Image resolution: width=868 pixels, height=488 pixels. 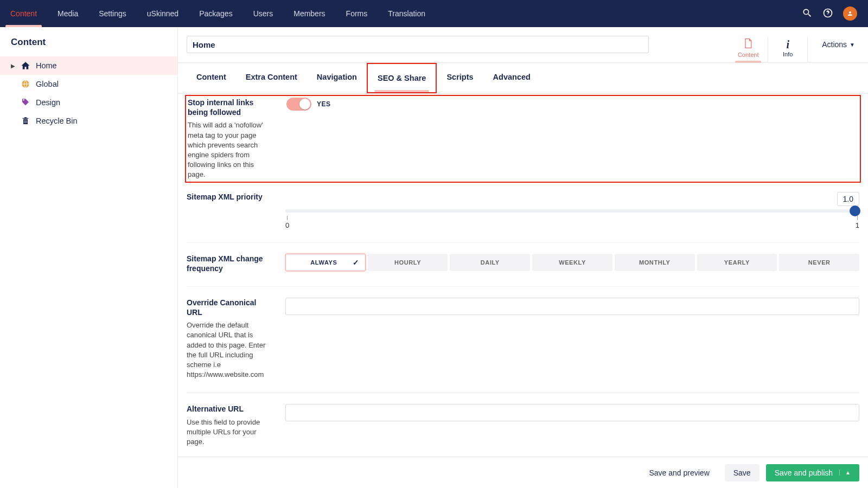 I want to click on field-description: This will add a 'nofollow' meta tag to y…, so click(x=229, y=150).